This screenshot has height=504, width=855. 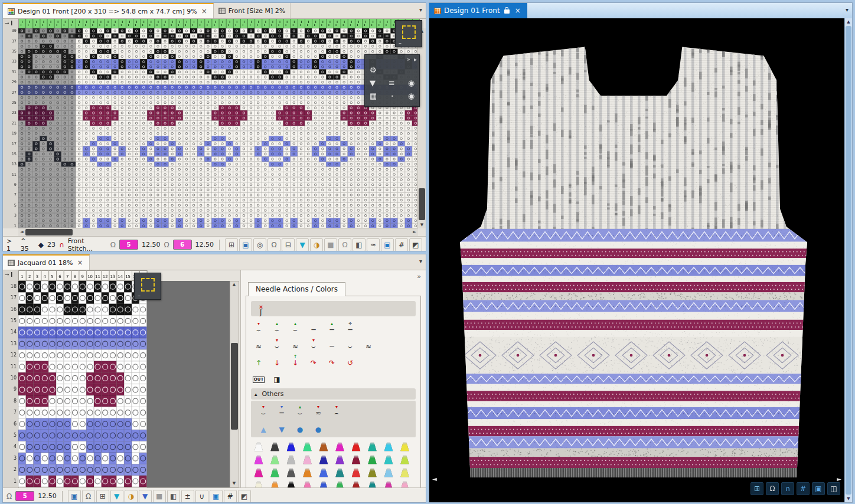 I want to click on racking-up-icon: ↑, so click(x=259, y=360).